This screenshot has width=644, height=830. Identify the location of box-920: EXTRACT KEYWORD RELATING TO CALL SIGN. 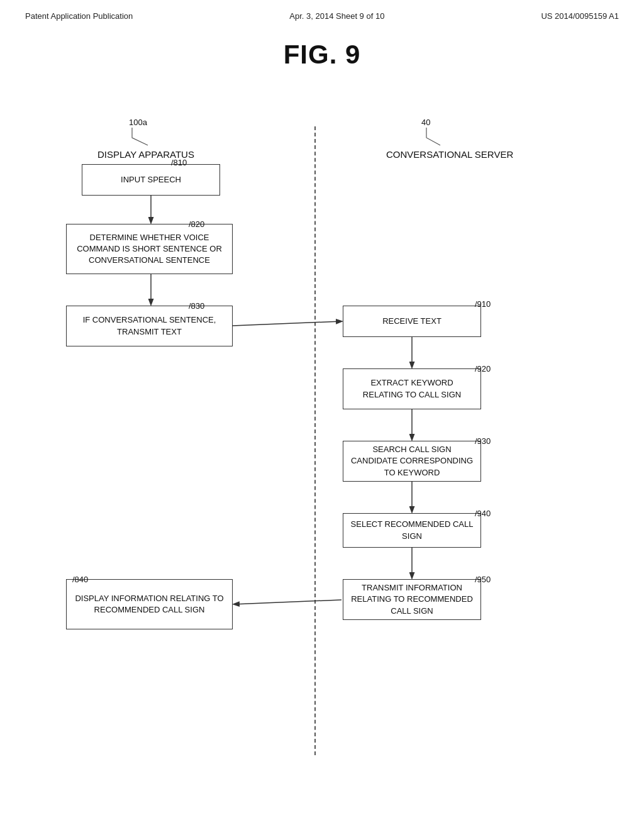
(412, 389).